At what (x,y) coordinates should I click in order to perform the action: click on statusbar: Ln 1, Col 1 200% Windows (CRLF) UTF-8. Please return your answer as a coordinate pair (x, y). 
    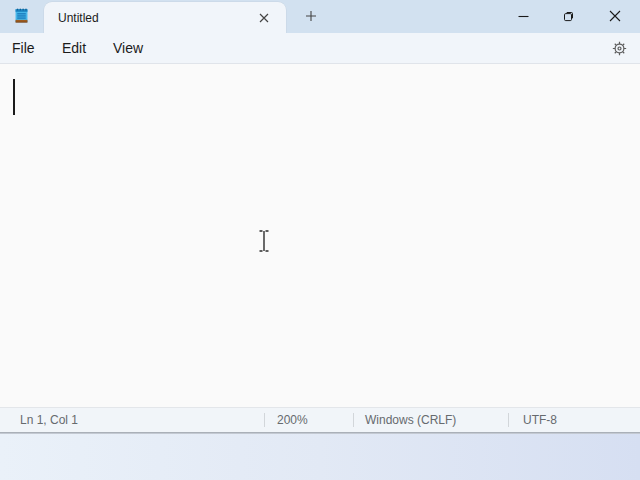
    Looking at the image, I should click on (320, 420).